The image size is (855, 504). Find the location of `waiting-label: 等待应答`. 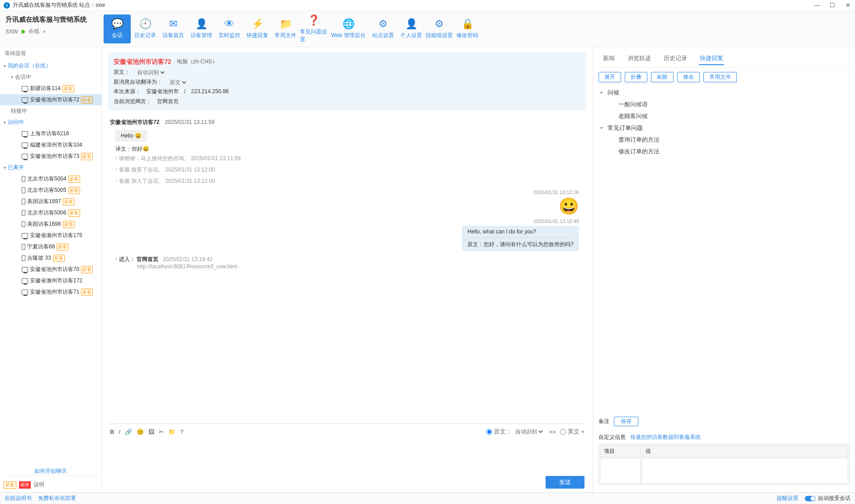

waiting-label: 等待应答 is located at coordinates (51, 53).